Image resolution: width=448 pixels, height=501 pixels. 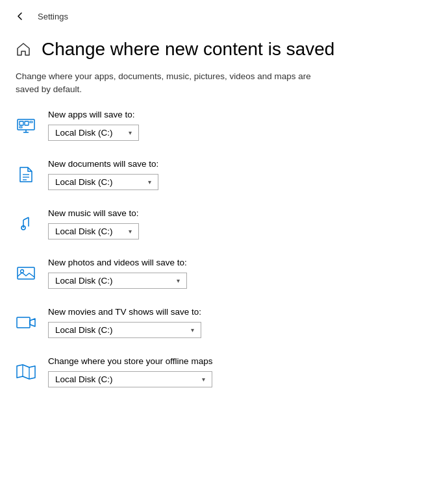 What do you see at coordinates (118, 280) in the screenshot?
I see `photos-dropdown: Local Disk (C:) ▾` at bounding box center [118, 280].